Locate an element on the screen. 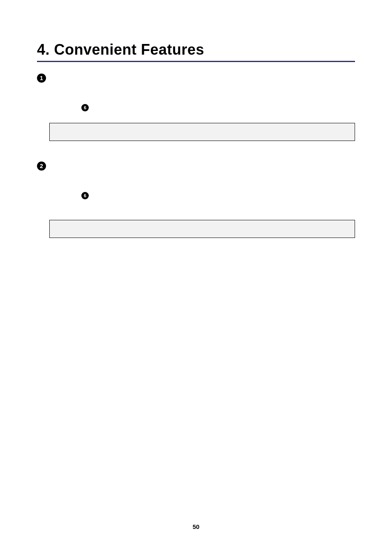 This screenshot has height=554, width=392. section-2-ref: 6 is located at coordinates (196, 196).